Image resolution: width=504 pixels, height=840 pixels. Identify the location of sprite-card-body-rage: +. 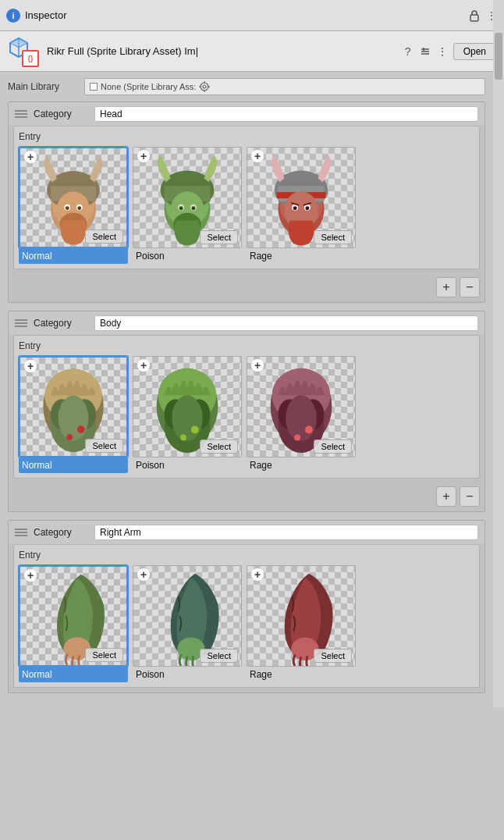
(301, 415).